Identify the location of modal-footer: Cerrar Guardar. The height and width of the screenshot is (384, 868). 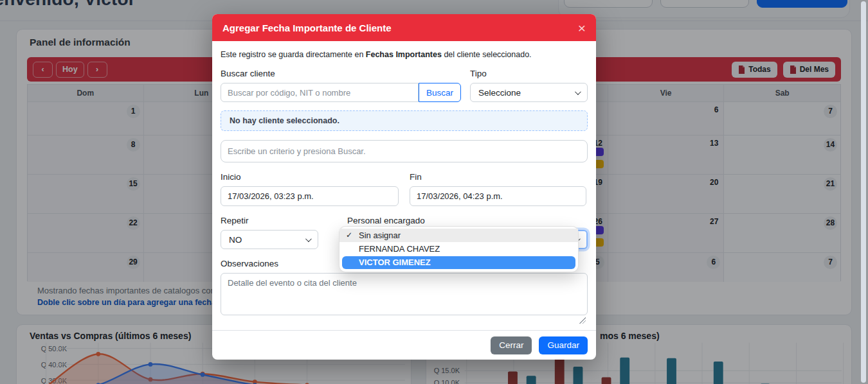
(404, 345).